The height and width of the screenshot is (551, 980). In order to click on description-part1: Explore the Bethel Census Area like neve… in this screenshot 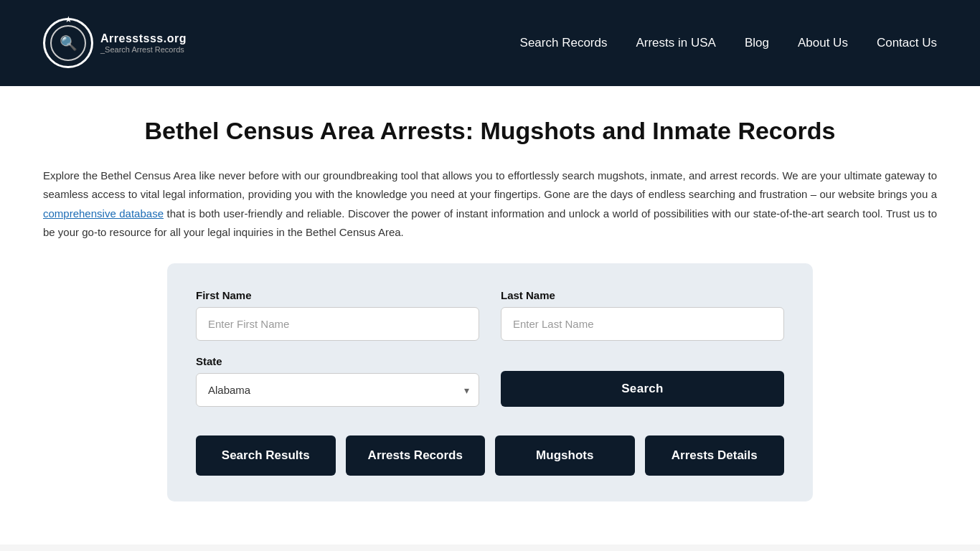, I will do `click(490, 185)`.